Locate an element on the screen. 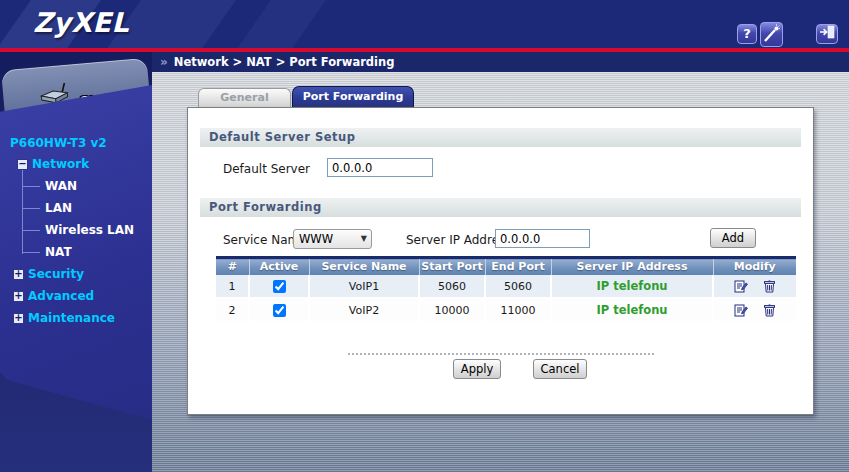 This screenshot has height=472, width=849. wand-icon is located at coordinates (772, 34).